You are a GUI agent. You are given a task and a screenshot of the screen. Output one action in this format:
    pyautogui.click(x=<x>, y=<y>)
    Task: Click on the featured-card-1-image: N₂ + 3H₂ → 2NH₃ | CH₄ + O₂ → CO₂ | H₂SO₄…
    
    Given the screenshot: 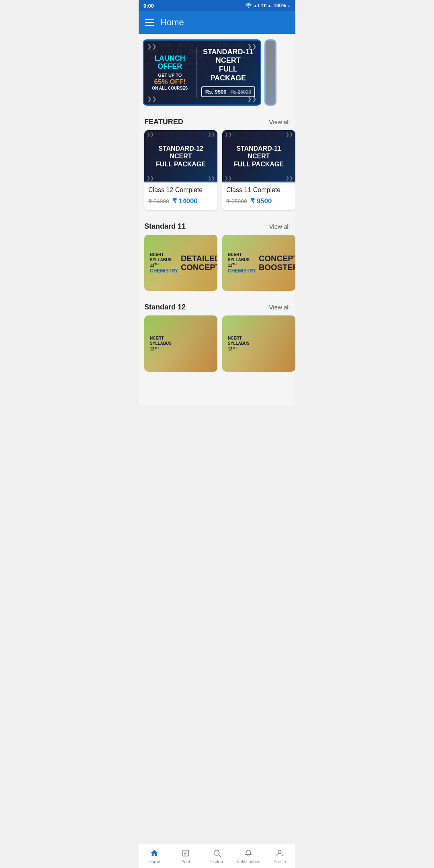 What is the action you would take?
    pyautogui.click(x=181, y=156)
    